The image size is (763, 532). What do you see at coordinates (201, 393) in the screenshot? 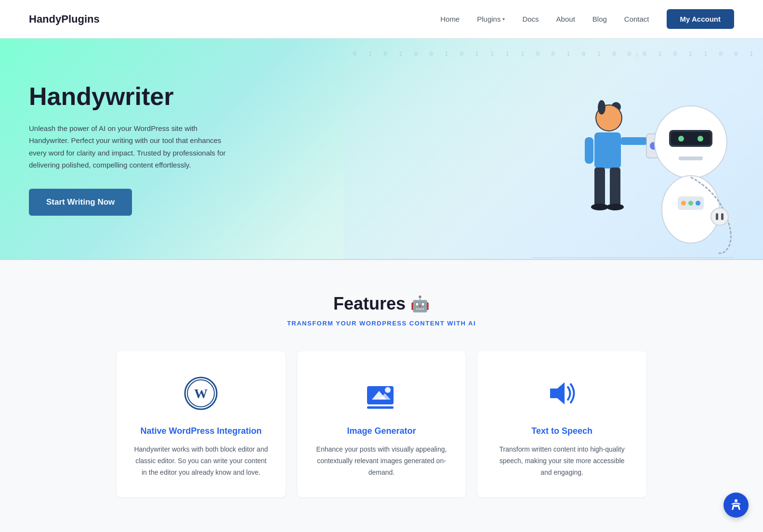
I see `wordpress-icon: W` at bounding box center [201, 393].